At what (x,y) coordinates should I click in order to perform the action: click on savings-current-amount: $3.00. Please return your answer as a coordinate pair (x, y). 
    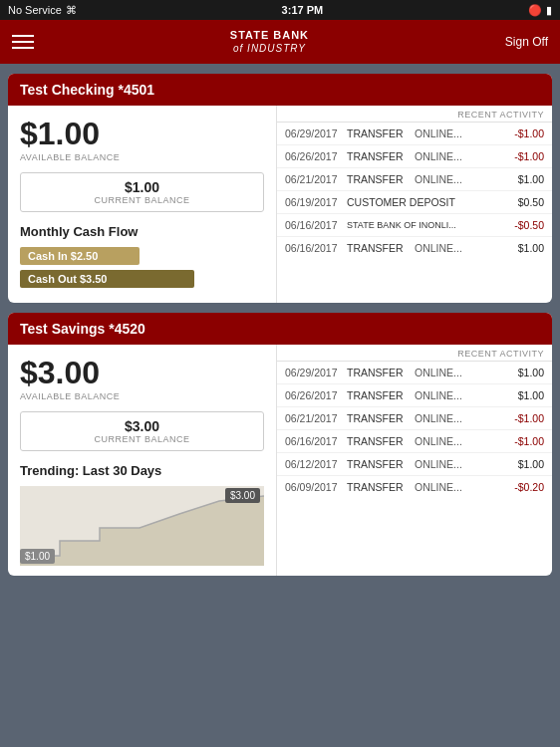
    Looking at the image, I should click on (141, 426).